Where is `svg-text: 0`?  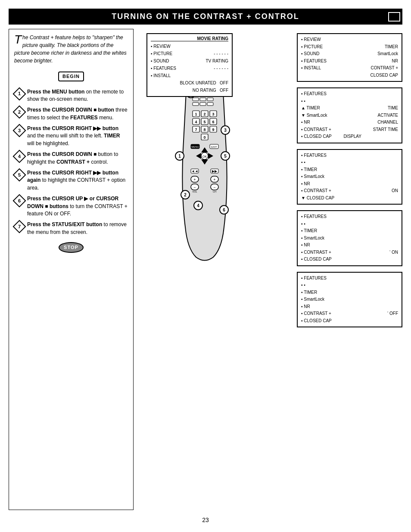 svg-text: 0 is located at coordinates (204, 137).